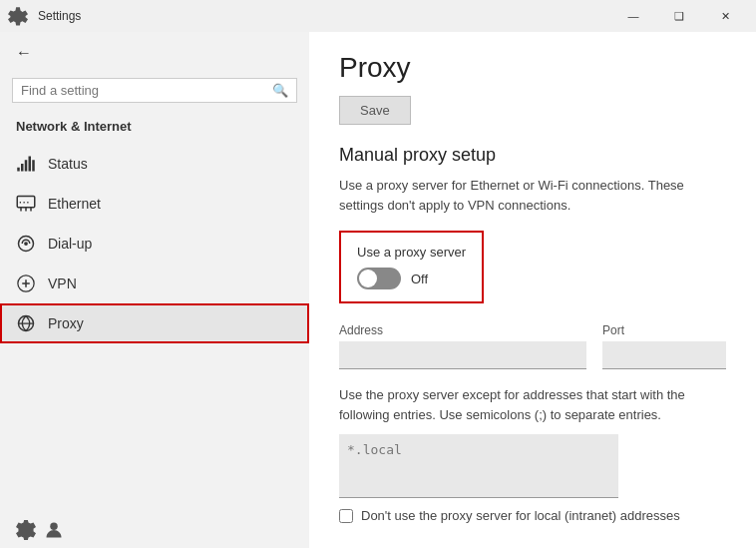 This screenshot has width=756, height=548. What do you see at coordinates (664, 346) in the screenshot?
I see `port-field-group: Port` at bounding box center [664, 346].